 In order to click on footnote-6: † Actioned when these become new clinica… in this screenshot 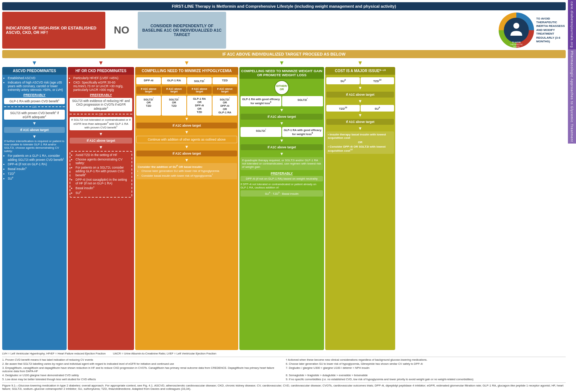, I will do `click(426, 360)`.